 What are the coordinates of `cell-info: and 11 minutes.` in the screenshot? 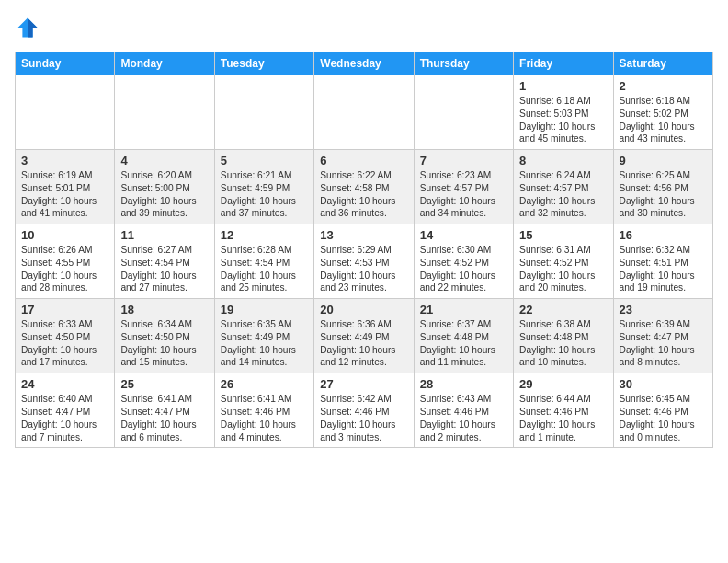 It's located at (463, 362).